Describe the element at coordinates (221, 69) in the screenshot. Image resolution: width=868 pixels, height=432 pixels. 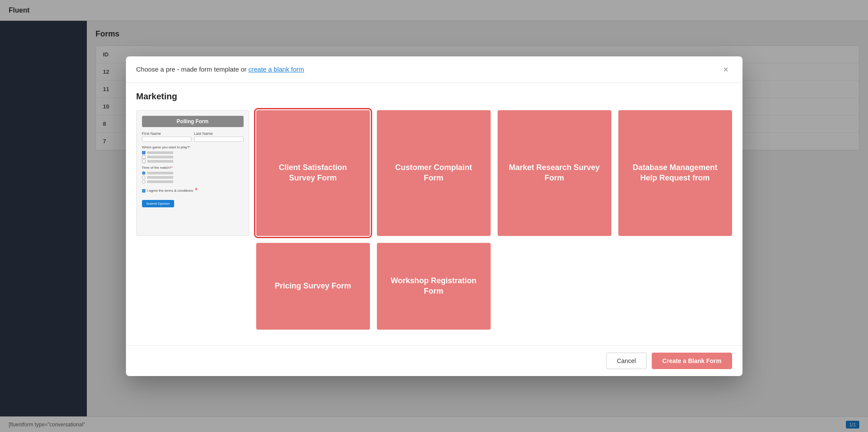
I see `modal-header-text: Choose a pre - made form template or cre…` at that location.